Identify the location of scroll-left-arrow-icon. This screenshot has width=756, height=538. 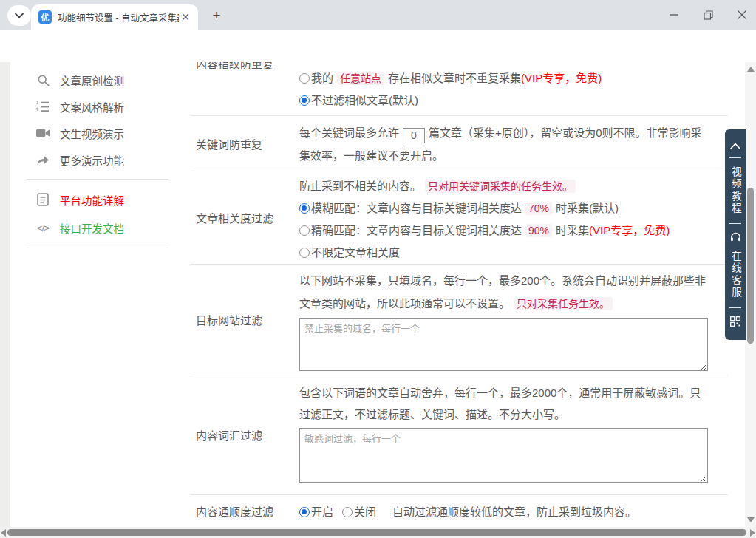
(3, 533).